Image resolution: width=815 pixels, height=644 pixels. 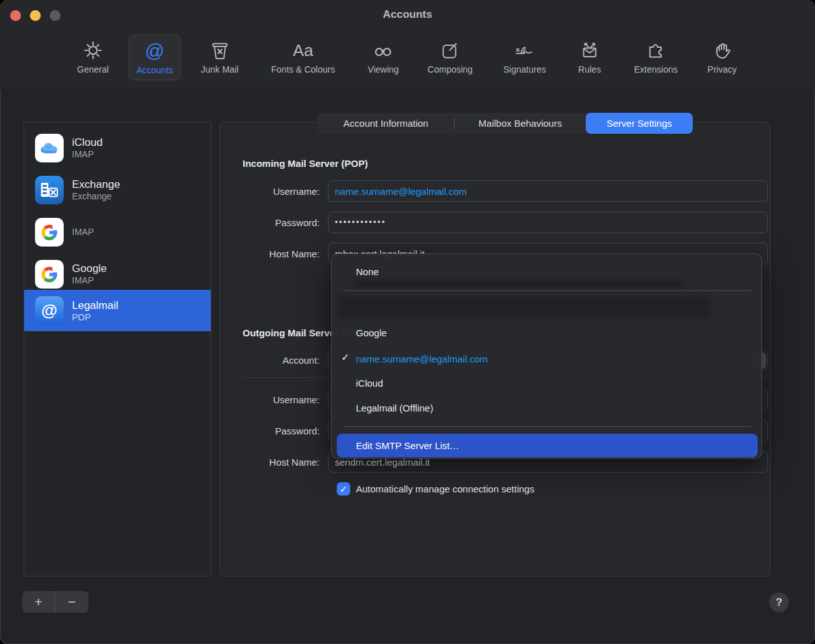 I want to click on junk-bin-icon, so click(x=220, y=50).